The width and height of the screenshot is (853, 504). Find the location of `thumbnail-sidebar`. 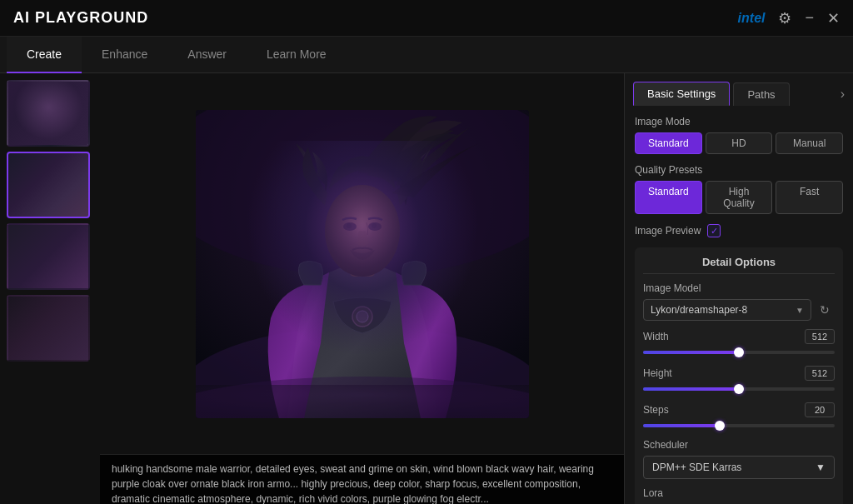

thumbnail-sidebar is located at coordinates (50, 288).